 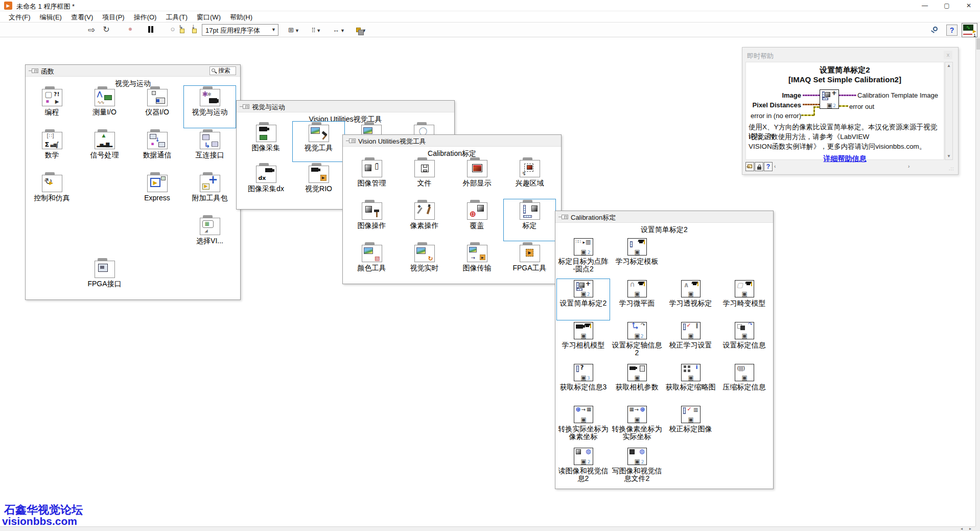 I want to click on vision-utilities-item: 视觉工具, so click(x=319, y=142).